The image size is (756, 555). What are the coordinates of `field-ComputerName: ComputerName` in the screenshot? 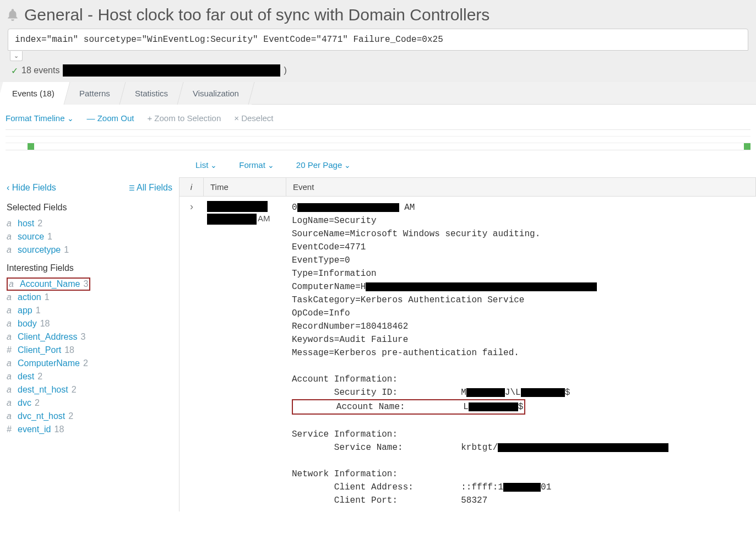 It's located at (48, 363).